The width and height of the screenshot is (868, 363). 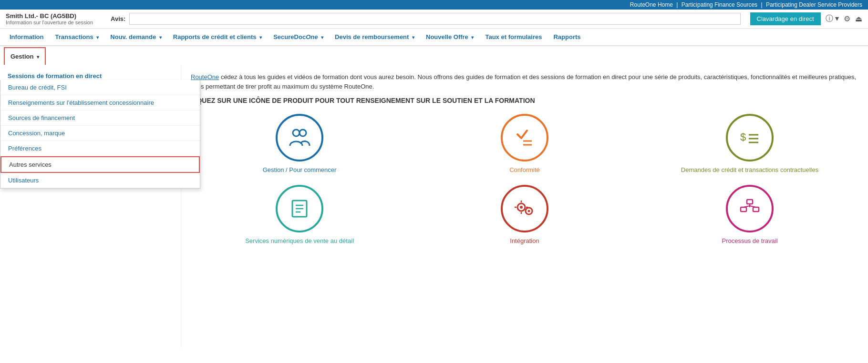 I want to click on avis-input, so click(x=435, y=19).